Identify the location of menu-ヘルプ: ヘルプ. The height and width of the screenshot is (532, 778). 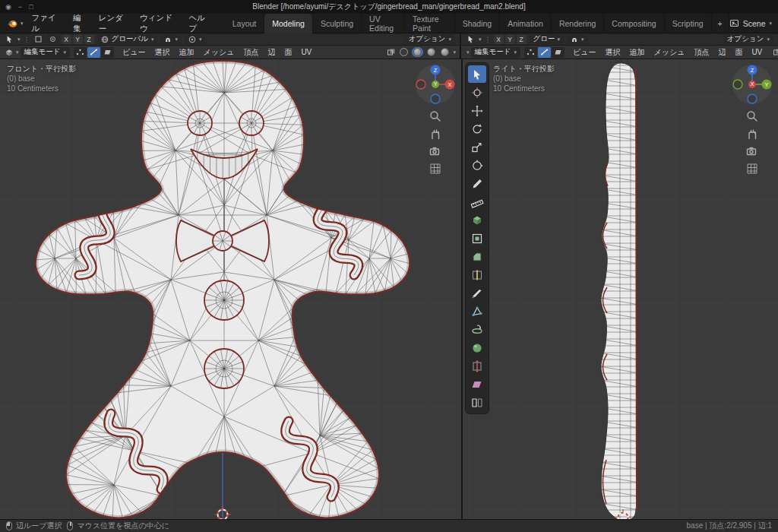
(200, 24).